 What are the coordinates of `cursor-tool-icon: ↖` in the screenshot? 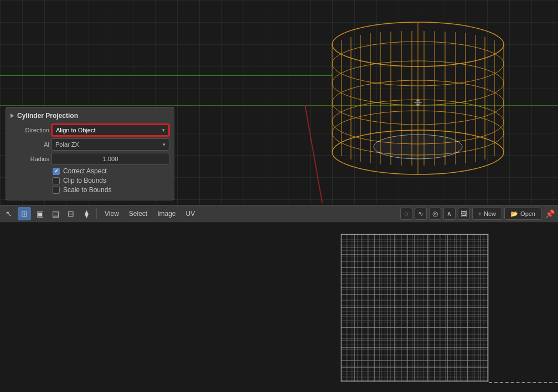 It's located at (9, 214).